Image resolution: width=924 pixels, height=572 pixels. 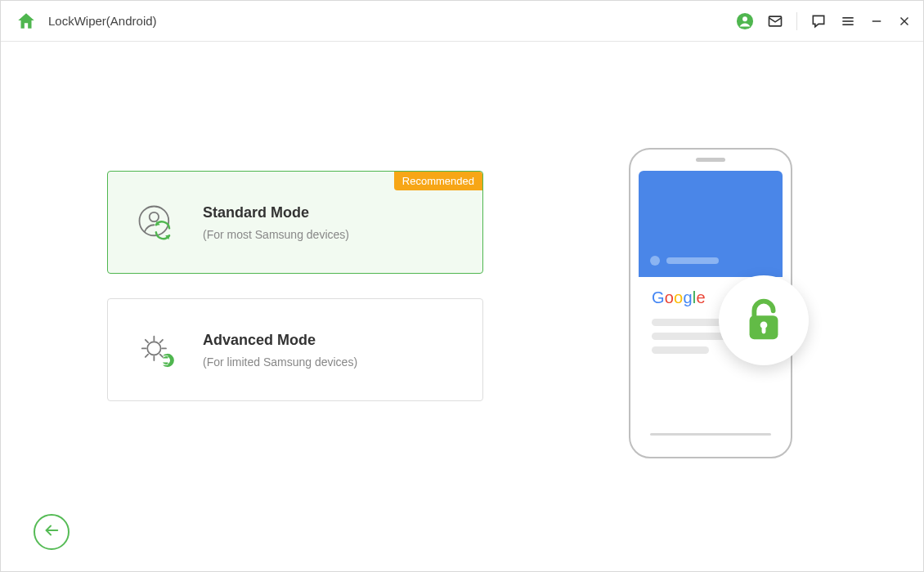 What do you see at coordinates (295, 350) in the screenshot?
I see `advanced-mode-card: Advanced Mode (For limited Samsung devic…` at bounding box center [295, 350].